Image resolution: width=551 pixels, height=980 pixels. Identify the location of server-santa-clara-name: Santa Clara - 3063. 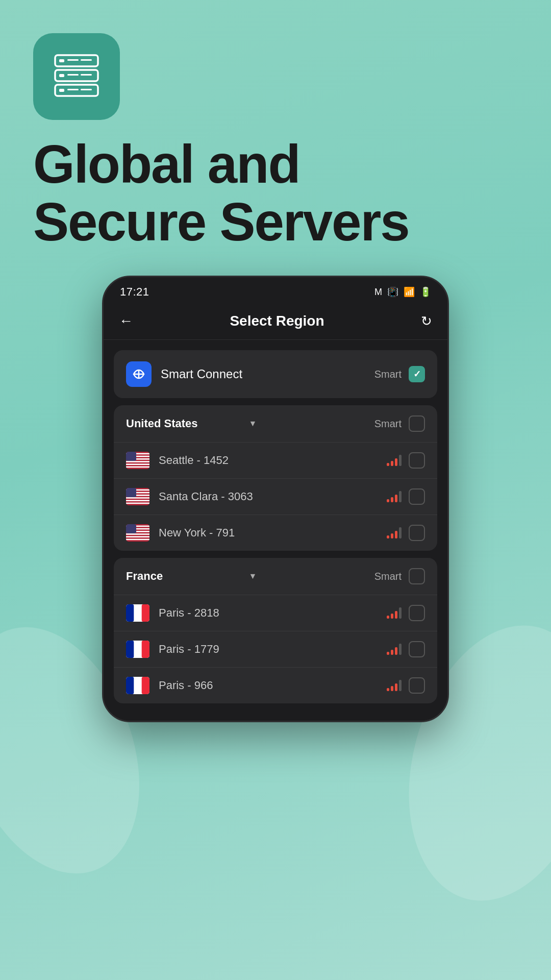
(272, 497).